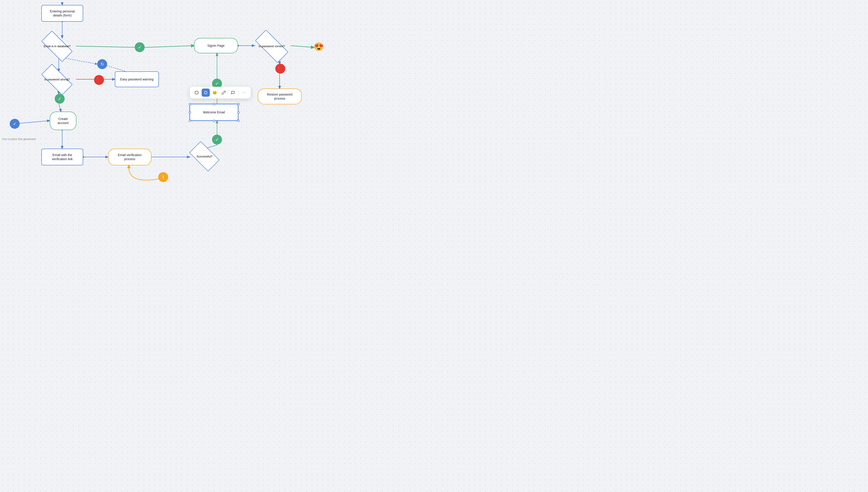  Describe the element at coordinates (319, 47) in the screenshot. I see `emoji-love: 😍` at that location.